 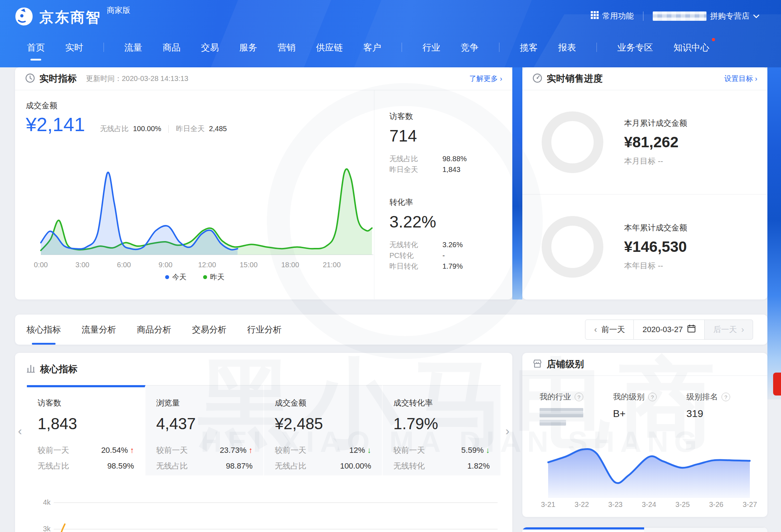 I want to click on conversion-label: 转化率, so click(x=451, y=202).